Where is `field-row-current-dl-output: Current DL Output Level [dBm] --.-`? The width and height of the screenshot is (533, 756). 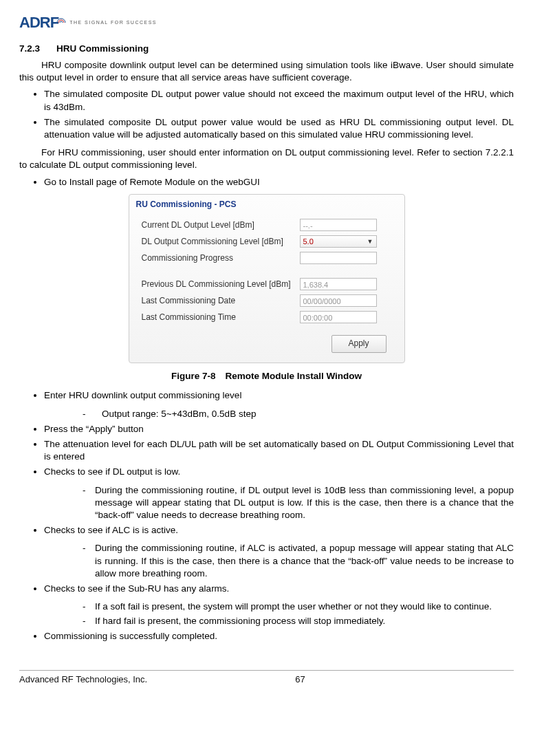 field-row-current-dl-output: Current DL Output Level [dBm] --.- is located at coordinates (267, 225).